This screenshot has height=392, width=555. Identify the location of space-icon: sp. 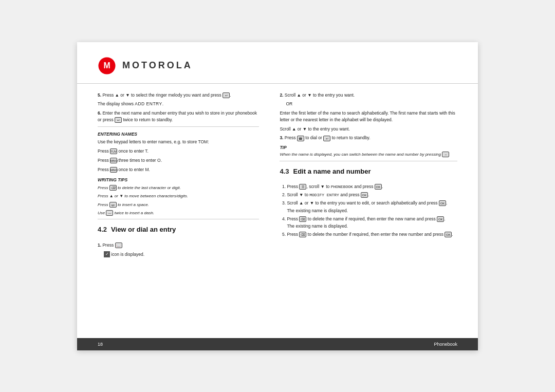
(113, 204).